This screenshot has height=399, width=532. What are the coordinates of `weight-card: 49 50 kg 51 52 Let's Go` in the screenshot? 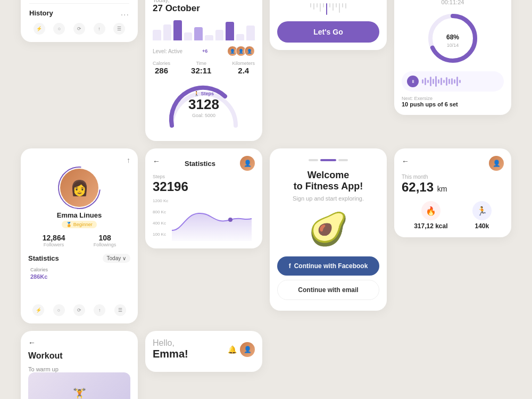 It's located at (328, 25).